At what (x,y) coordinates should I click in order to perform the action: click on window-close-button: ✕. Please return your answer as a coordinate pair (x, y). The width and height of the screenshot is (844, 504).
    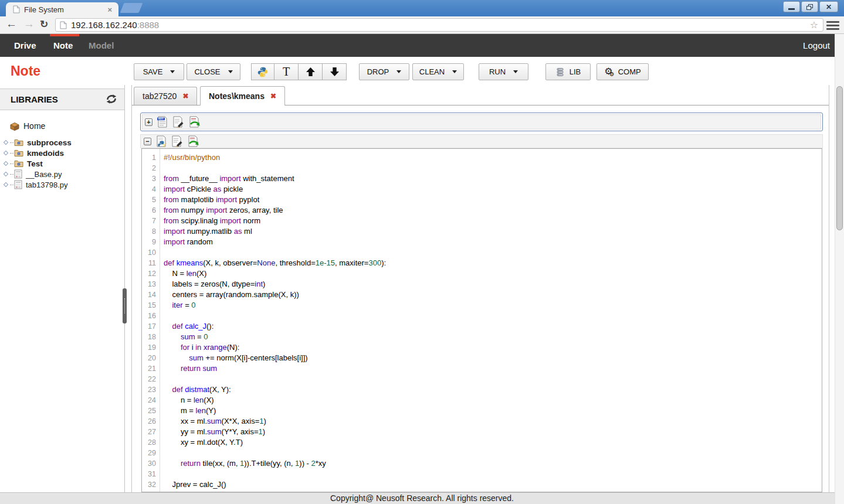
    Looking at the image, I should click on (829, 7).